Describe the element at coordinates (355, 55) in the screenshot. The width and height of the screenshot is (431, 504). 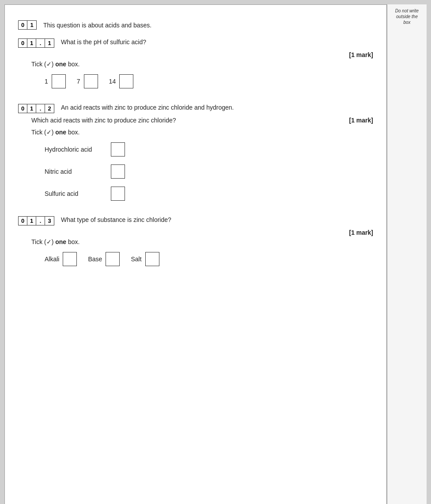
I see `q0101-mark: [1 mark]` at that location.